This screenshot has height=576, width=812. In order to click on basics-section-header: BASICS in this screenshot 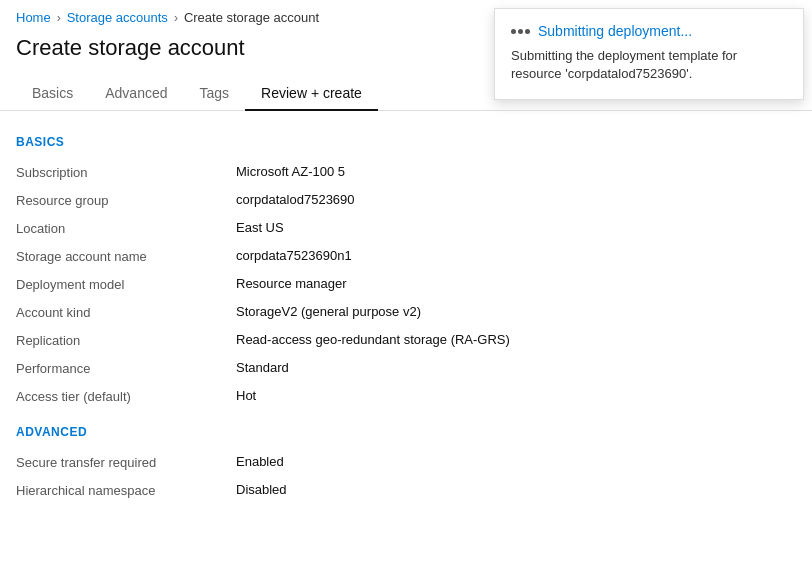, I will do `click(406, 142)`.